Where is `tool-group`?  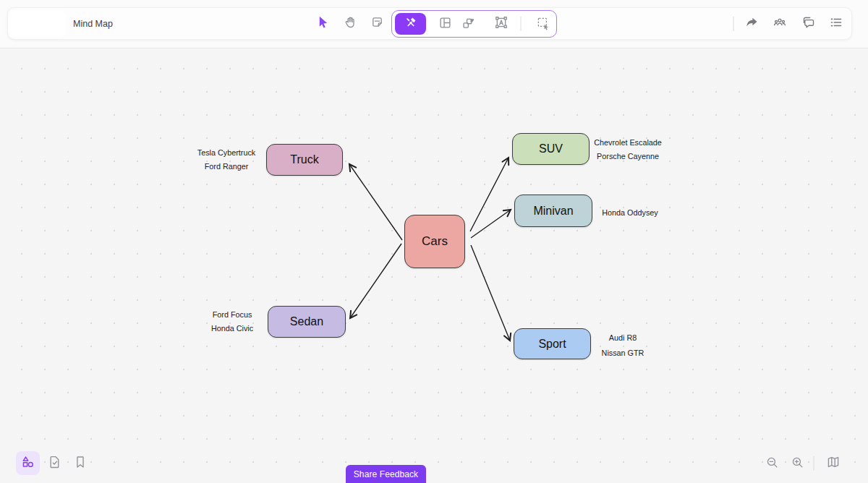
tool-group is located at coordinates (475, 24).